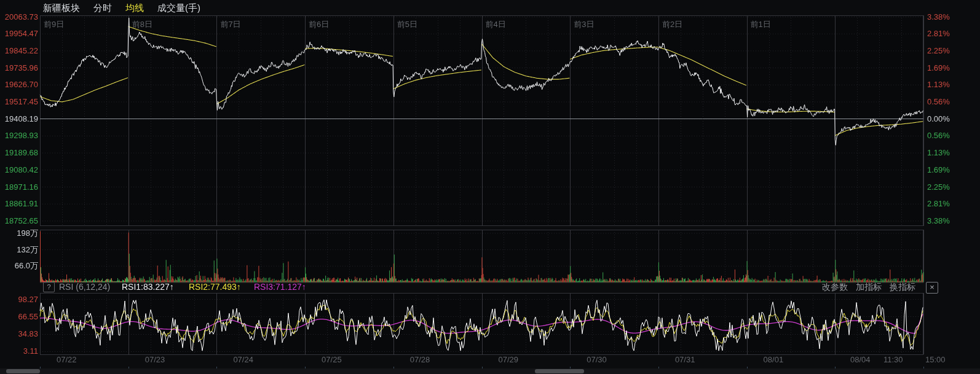  I want to click on day-label: 前3日, so click(584, 25).